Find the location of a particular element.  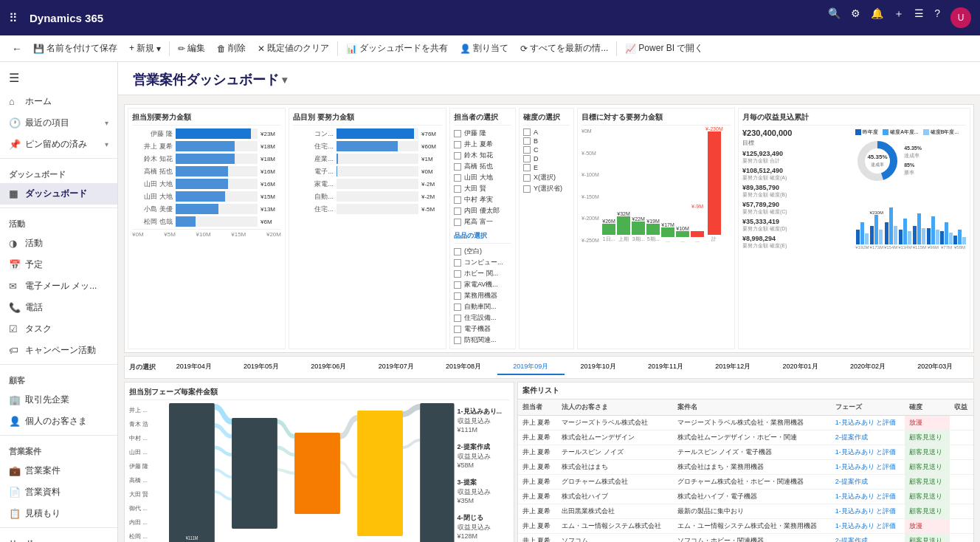

refresh-button: ⟳ すべてを最新の情... is located at coordinates (564, 49).